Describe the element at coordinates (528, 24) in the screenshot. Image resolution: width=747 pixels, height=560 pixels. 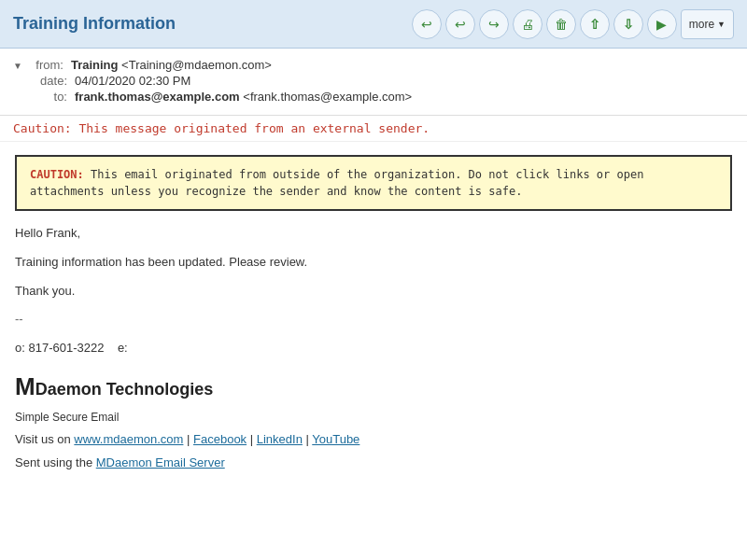
I see `print-button: 🖨` at that location.